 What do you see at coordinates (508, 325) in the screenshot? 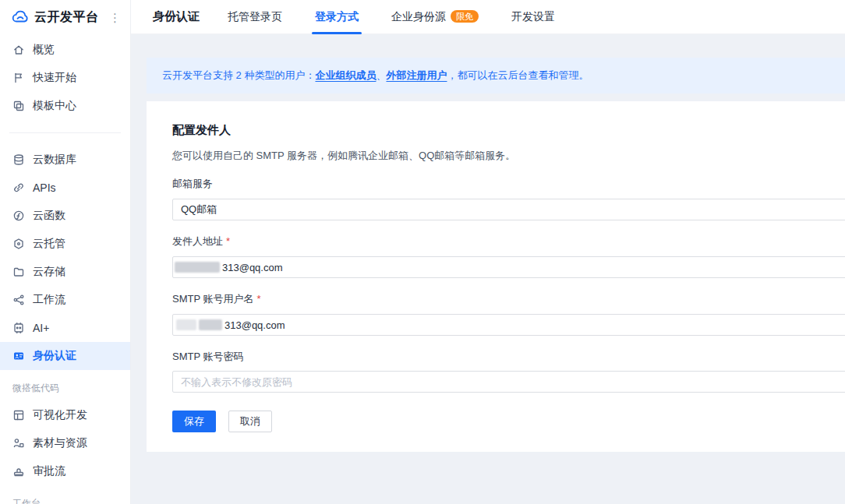
I see `smtp-username-input: 313@qq.com` at bounding box center [508, 325].